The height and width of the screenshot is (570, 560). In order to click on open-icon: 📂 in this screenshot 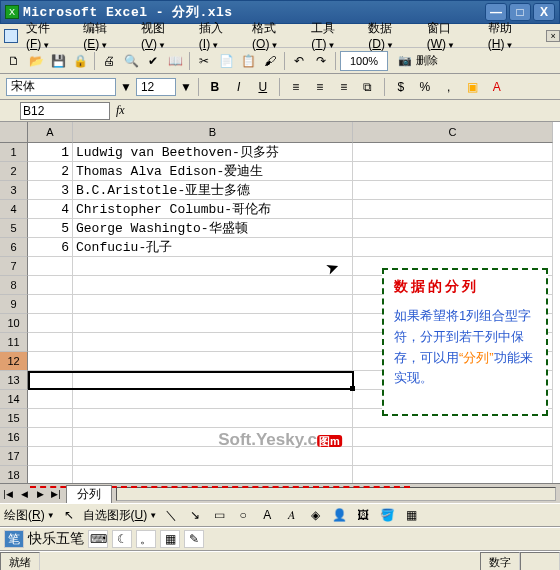, I will do `click(36, 61)`.